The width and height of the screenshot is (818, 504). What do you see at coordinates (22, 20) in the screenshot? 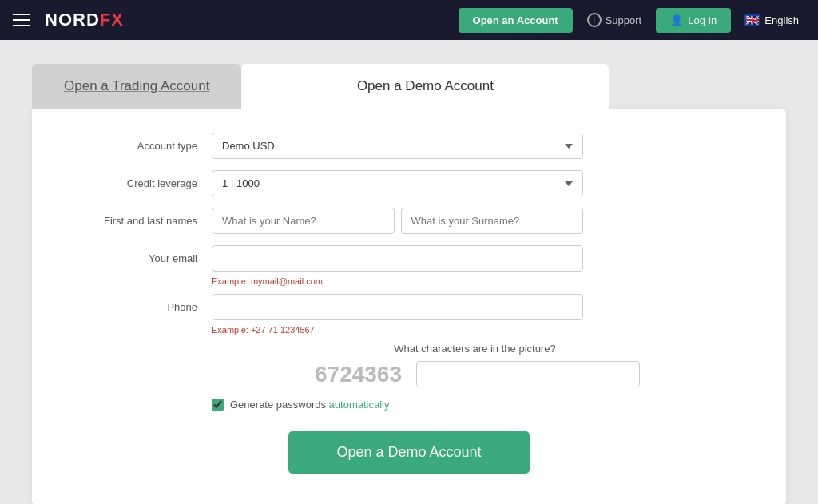
I see `hamburger-menu` at bounding box center [22, 20].